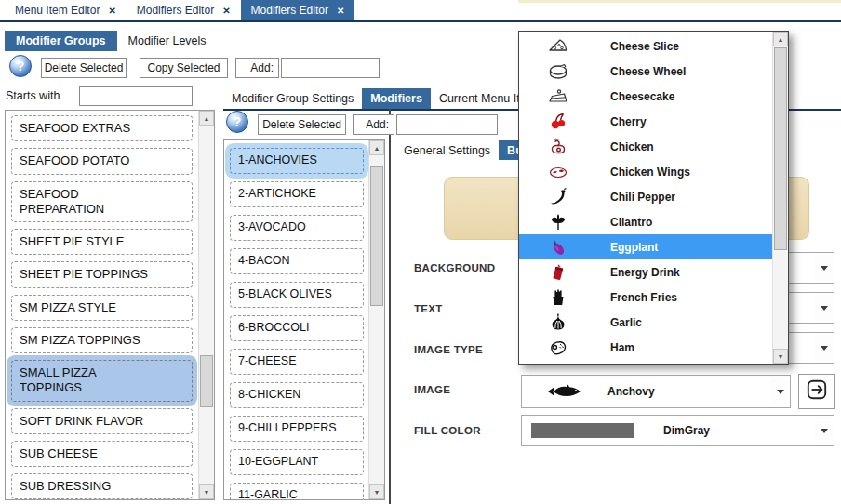  I want to click on modifier-list-scrollbar: ▲ ▼, so click(376, 320).